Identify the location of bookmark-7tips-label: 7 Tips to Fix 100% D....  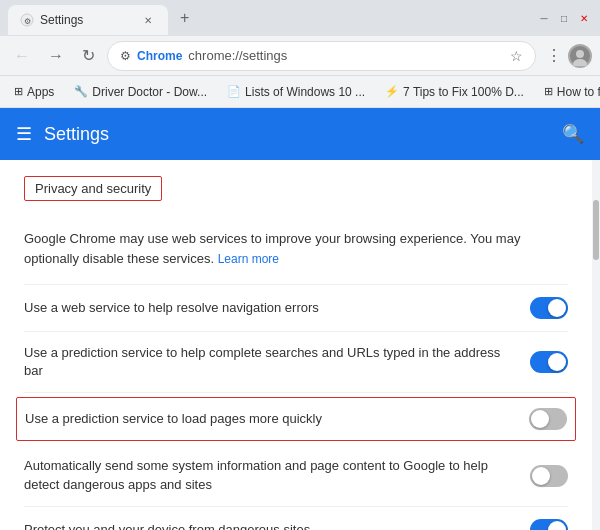
(464, 92).